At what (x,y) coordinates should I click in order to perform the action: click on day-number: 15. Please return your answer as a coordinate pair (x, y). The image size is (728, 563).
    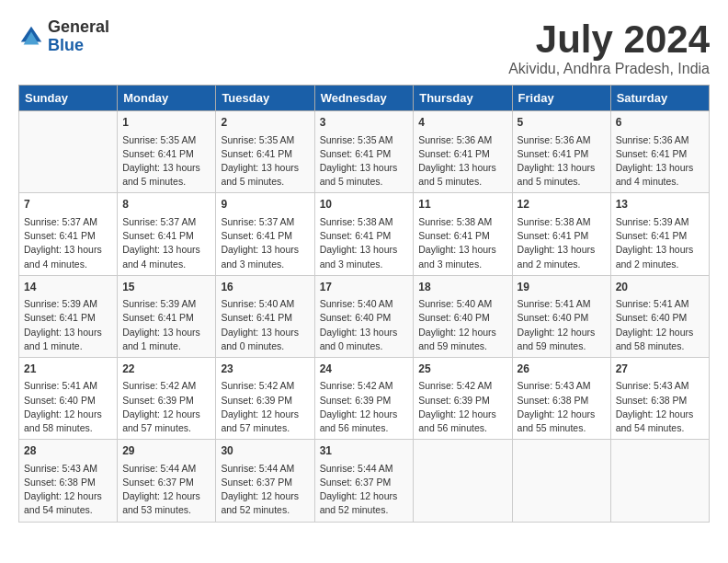
    Looking at the image, I should click on (166, 287).